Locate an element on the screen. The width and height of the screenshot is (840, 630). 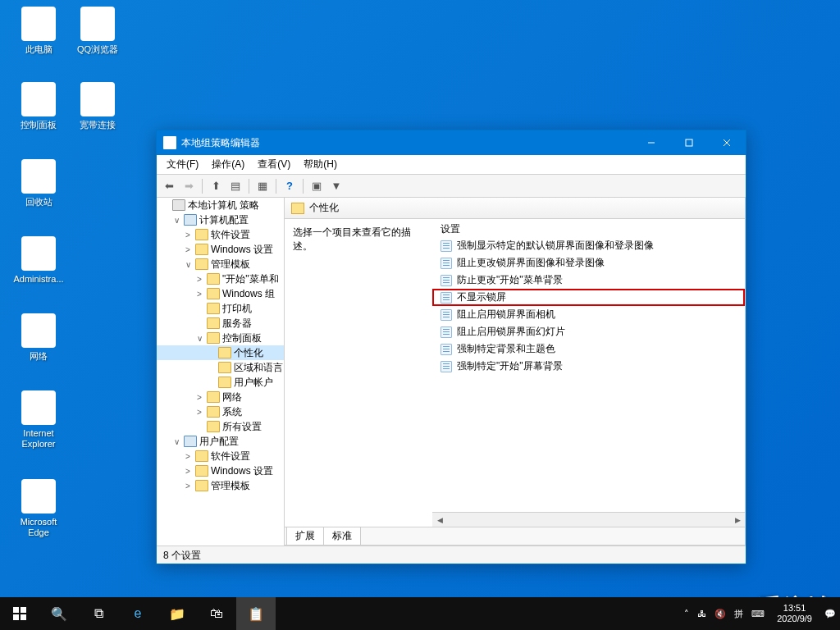
tree-item: ∨用户配置 is located at coordinates (220, 441).